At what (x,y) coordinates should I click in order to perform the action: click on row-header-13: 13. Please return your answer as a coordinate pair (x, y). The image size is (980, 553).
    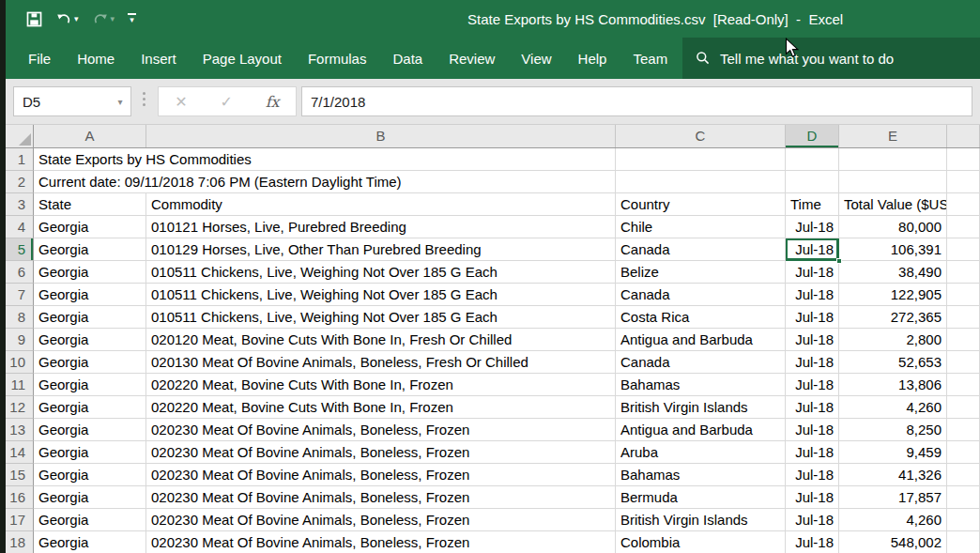
    Looking at the image, I should click on (20, 430).